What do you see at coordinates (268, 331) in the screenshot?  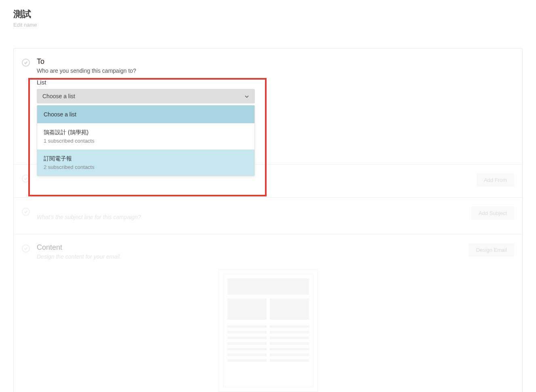 I see `email-preview-thumbnail` at bounding box center [268, 331].